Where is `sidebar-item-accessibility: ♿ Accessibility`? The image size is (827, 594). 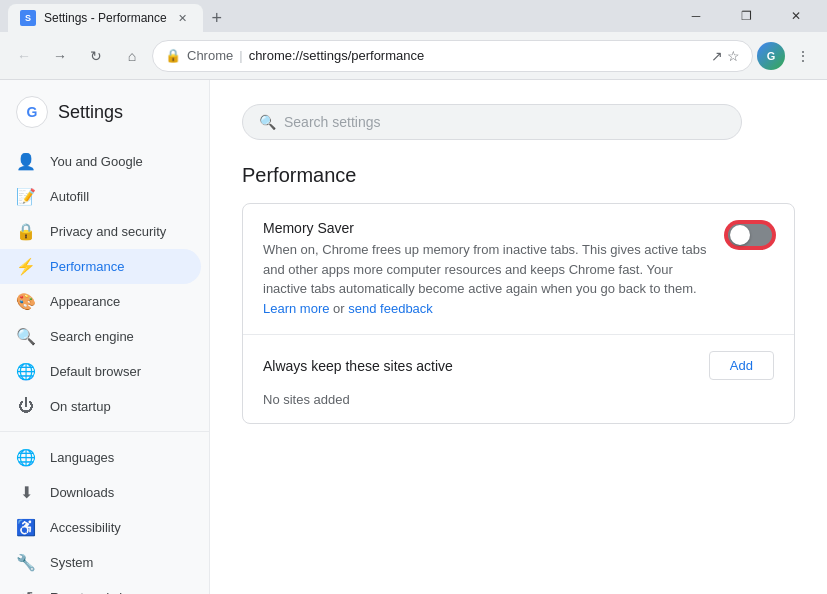
sidebar-item-accessibility: ♿ Accessibility is located at coordinates (100, 528).